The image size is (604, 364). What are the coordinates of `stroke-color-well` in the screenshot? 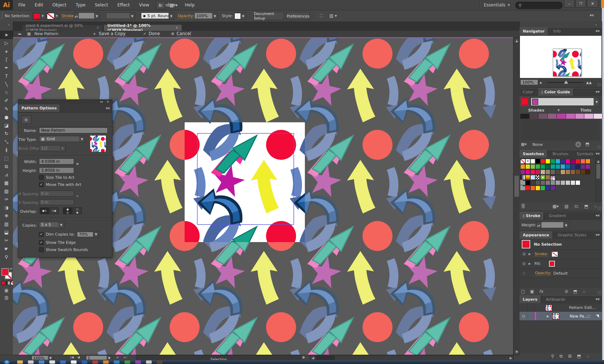 It's located at (51, 16).